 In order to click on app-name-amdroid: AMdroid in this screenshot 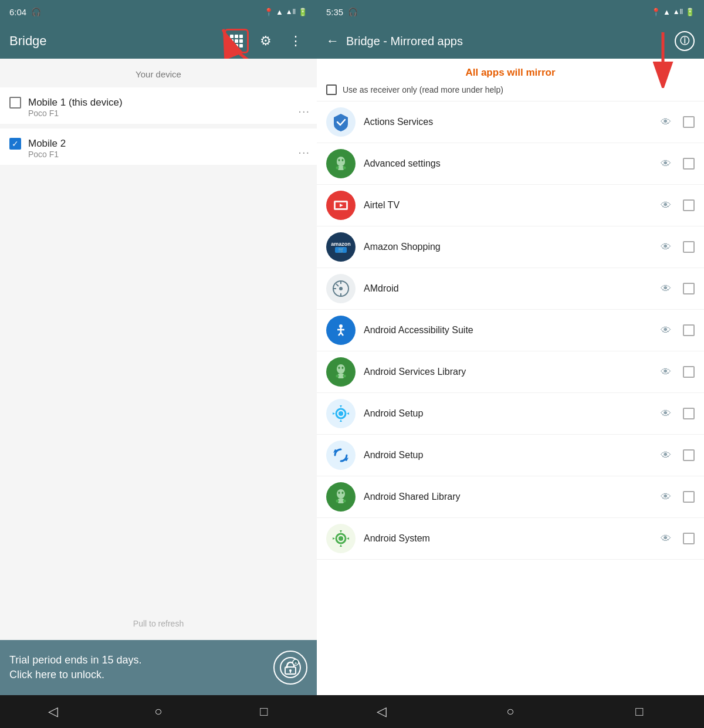, I will do `click(506, 289)`.